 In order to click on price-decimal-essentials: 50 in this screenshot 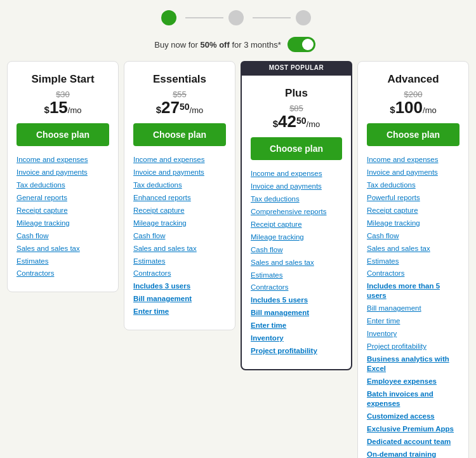, I will do `click(185, 107)`.